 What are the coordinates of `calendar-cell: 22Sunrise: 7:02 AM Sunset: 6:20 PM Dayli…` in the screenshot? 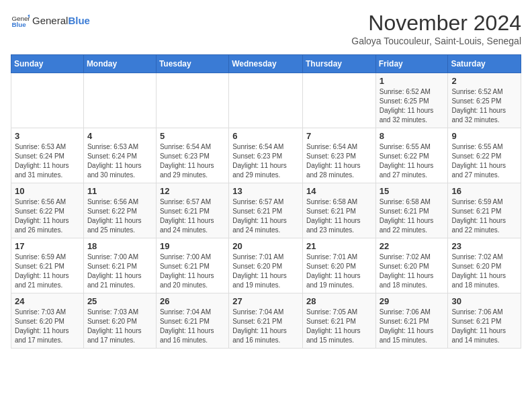 It's located at (412, 266).